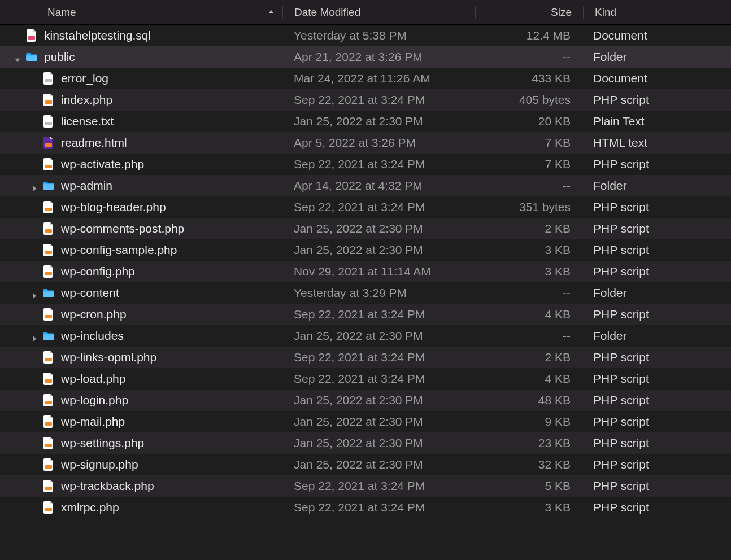 The image size is (731, 560). I want to click on cell-name: wp-load.php, so click(141, 379).